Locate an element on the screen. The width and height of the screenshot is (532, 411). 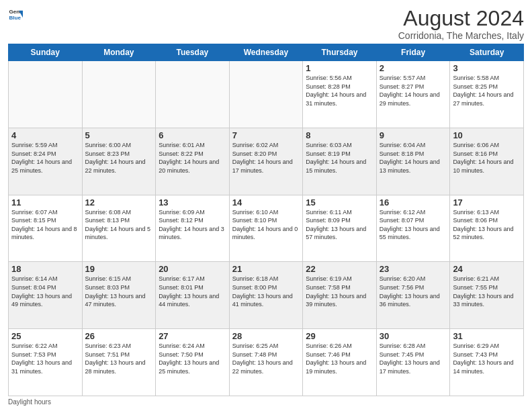
calendar-cell: 14Sunrise: 6:10 AM Sunset: 8:10 PM Dayli… is located at coordinates (266, 228).